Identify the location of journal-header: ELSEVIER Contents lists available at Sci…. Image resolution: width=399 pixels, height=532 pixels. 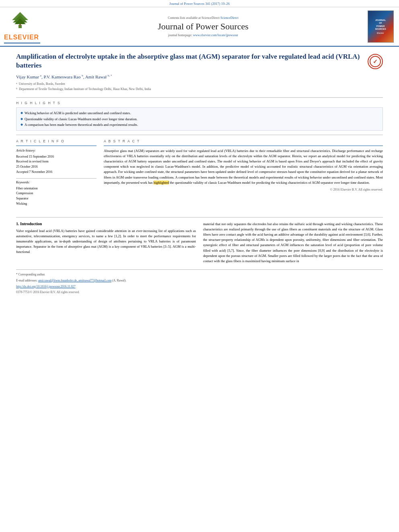
(200, 27).